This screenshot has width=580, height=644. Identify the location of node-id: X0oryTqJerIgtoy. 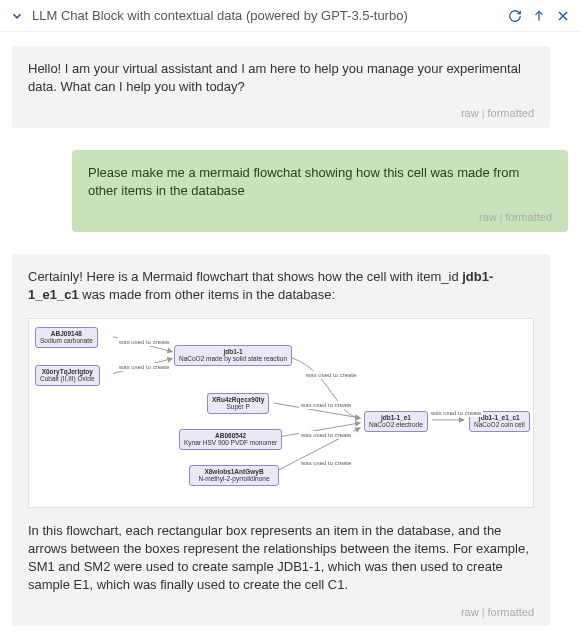
(68, 372).